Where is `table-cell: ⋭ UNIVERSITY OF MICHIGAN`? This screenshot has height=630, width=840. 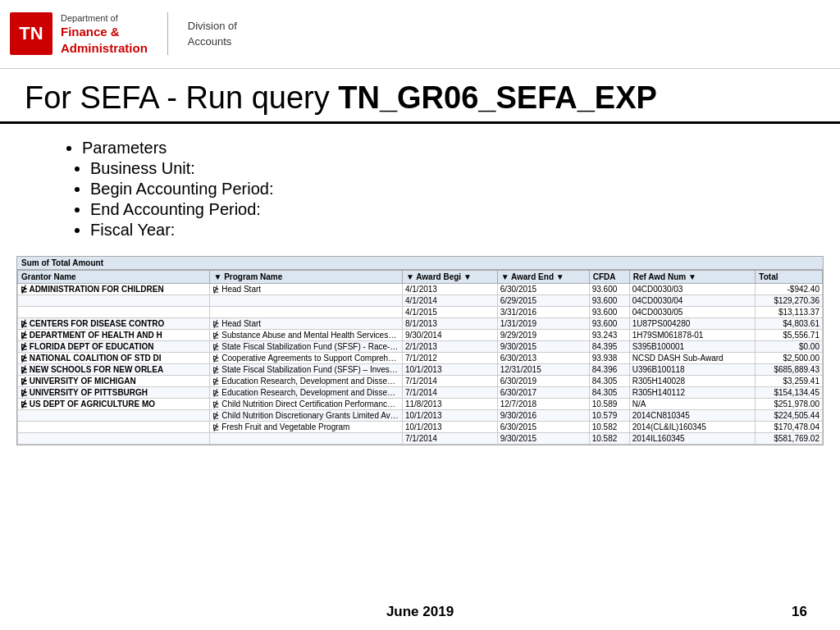 table-cell: ⋭ UNIVERSITY OF MICHIGAN is located at coordinates (114, 381).